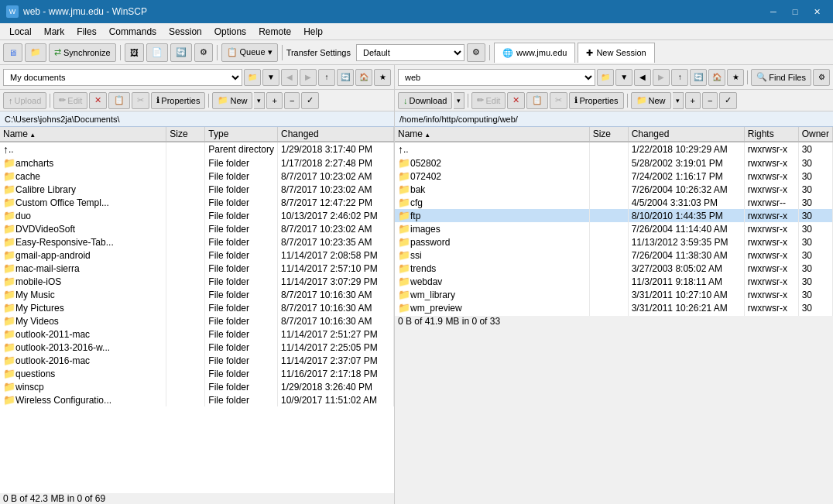 Image resolution: width=833 pixels, height=504 pixels. Describe the element at coordinates (614, 229) in the screenshot. I see `table-row: 📁images7/26/2004 11:14:40 AMrwxrwsr-x30` at that location.